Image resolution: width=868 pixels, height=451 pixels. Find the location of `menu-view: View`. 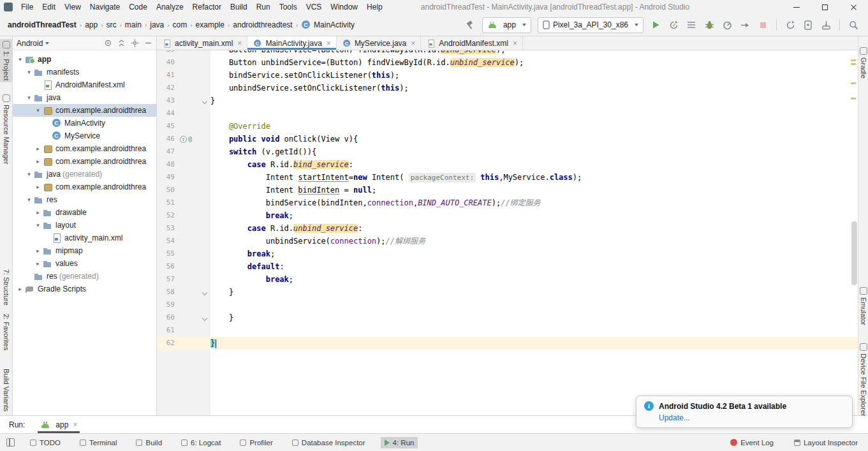

menu-view: View is located at coordinates (73, 7).